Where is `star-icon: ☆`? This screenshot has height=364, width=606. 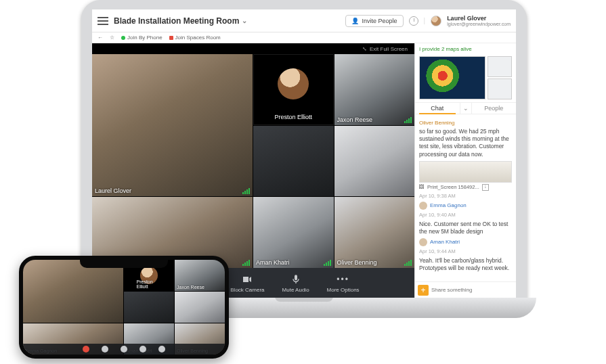 star-icon: ☆ is located at coordinates (112, 38).